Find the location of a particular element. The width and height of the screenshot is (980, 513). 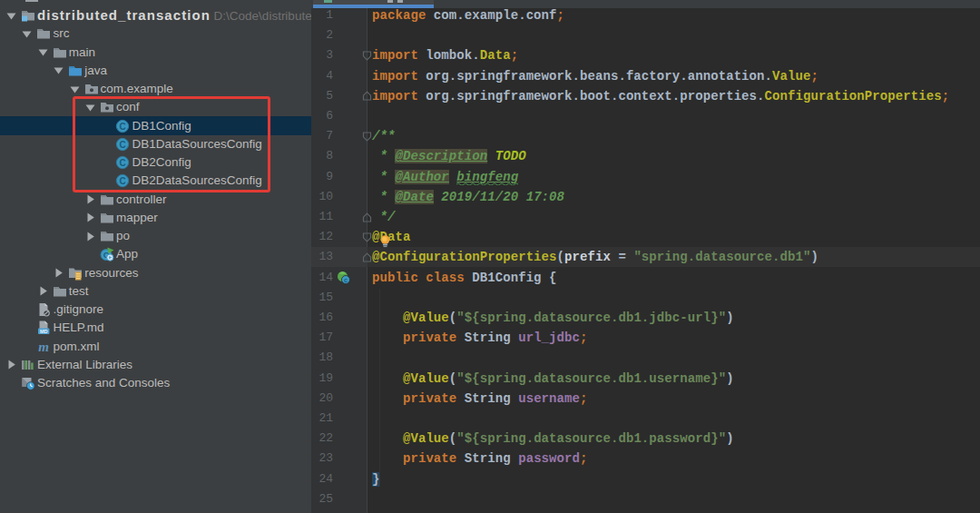

svg-text: m is located at coordinates (44, 347).